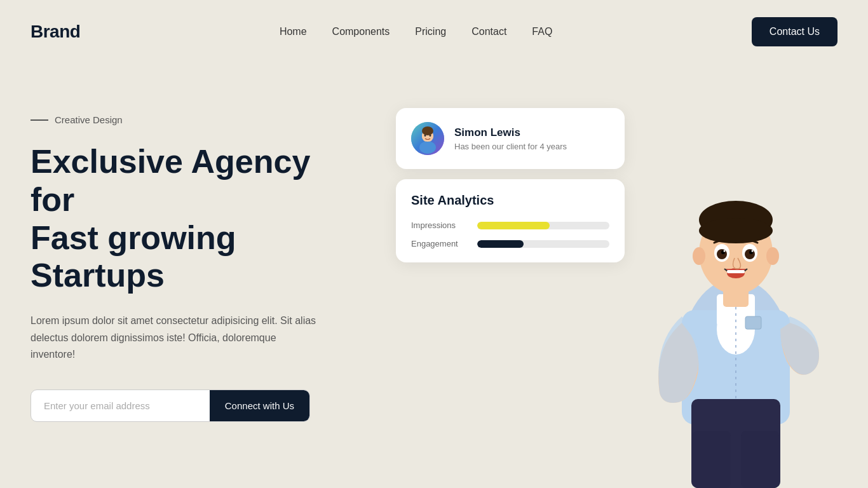 The width and height of the screenshot is (868, 488). What do you see at coordinates (170, 405) in the screenshot?
I see `email-form: Connect with Us` at bounding box center [170, 405].